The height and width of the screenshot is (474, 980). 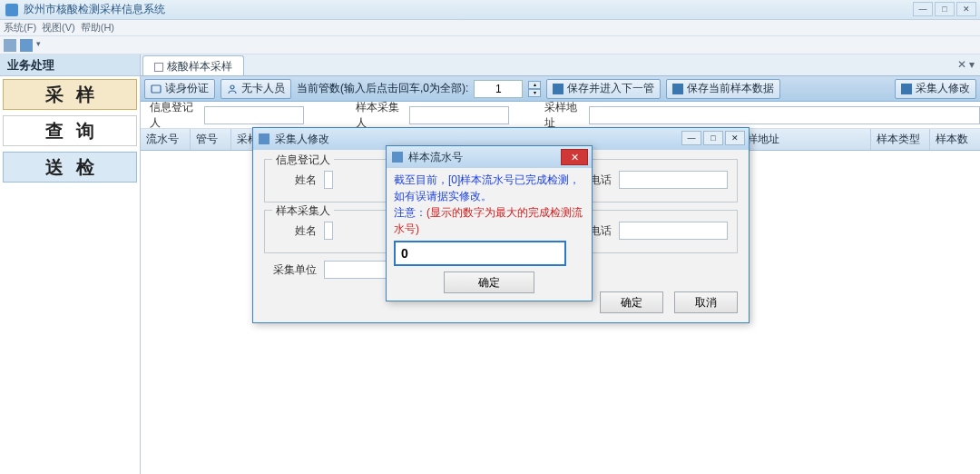 What do you see at coordinates (489, 204) in the screenshot?
I see `dialog2-message: 截至目前，[0]样本流水号已完成检测，如有误请据实修改。 注意：(显示的数字为最…` at bounding box center [489, 204].